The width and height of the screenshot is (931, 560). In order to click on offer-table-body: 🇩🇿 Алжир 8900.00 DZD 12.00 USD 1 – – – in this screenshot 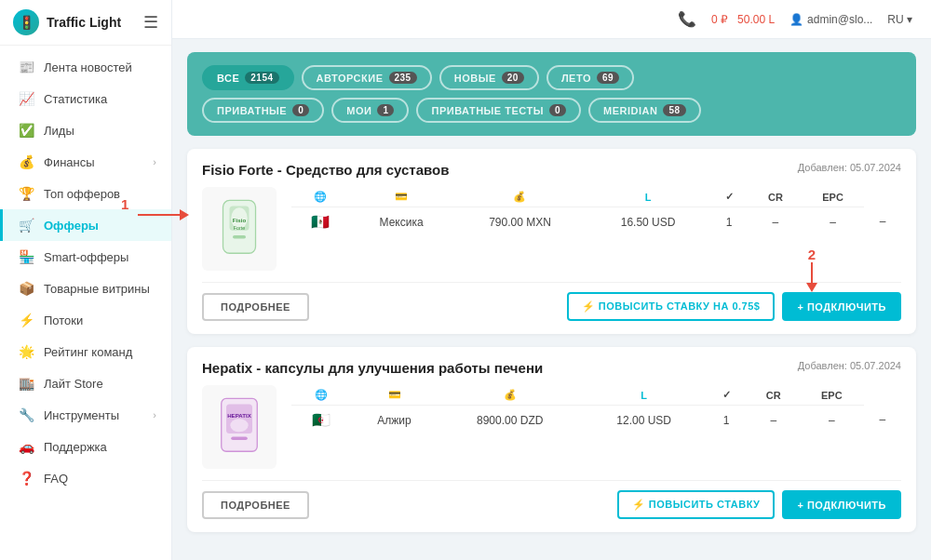, I will do `click(596, 420)`.